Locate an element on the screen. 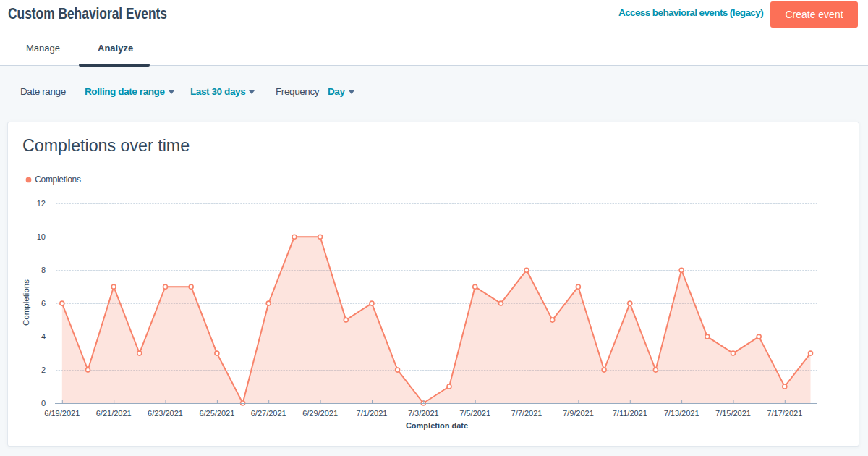 The image size is (868, 456). svg-text: 7/17/2021 is located at coordinates (784, 413).